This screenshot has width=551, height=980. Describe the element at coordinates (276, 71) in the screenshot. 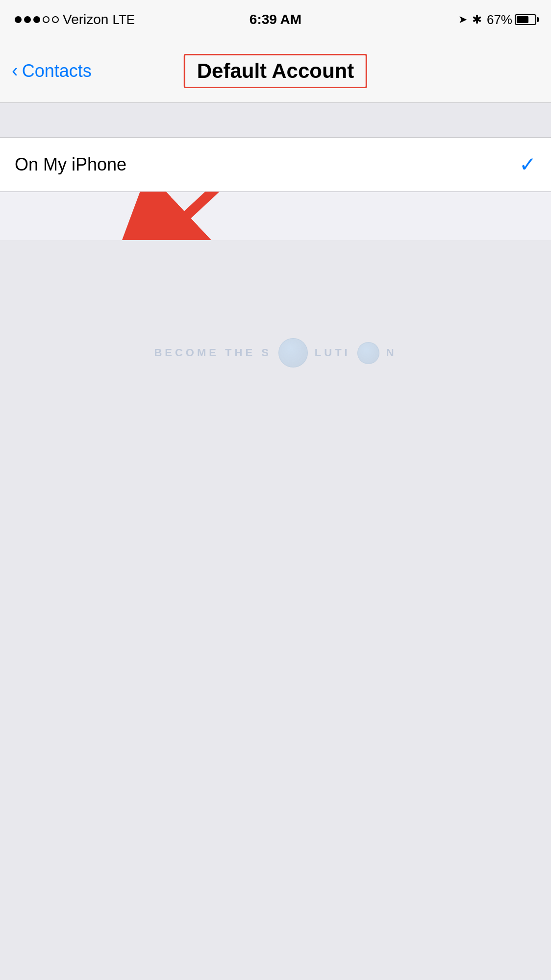

I see `page-title: Default Account` at that location.